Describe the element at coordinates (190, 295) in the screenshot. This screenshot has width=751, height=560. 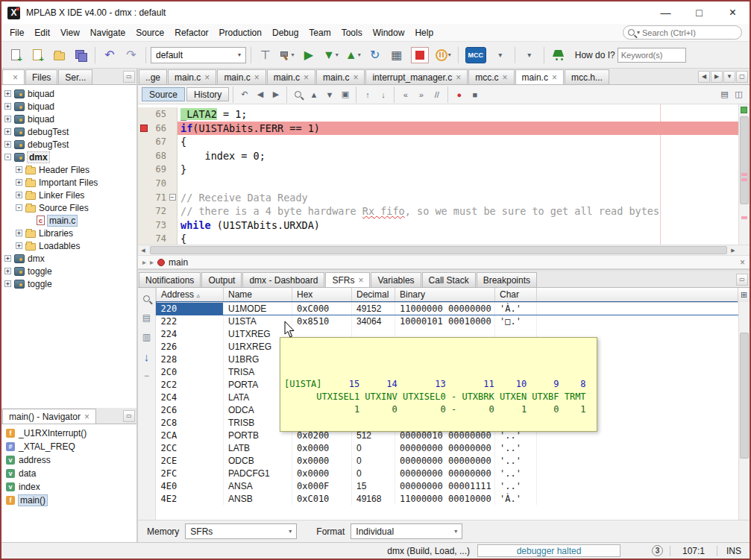
I see `column-header-address: Address ▵` at that location.